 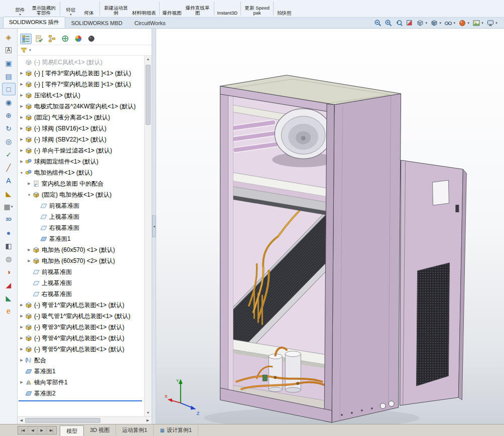 I want to click on command-tab: CircuitWorks, so click(x=150, y=23).